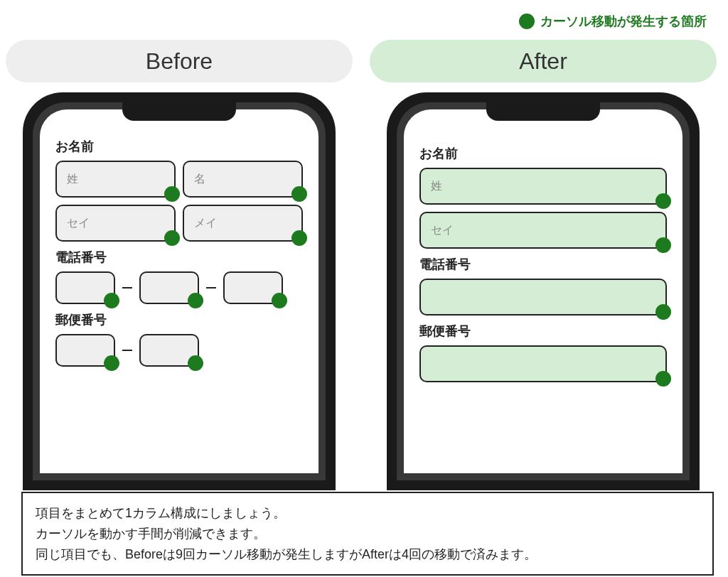 This screenshot has width=728, height=577. What do you see at coordinates (243, 179) in the screenshot?
I see `input-mei-kanji: 名` at bounding box center [243, 179].